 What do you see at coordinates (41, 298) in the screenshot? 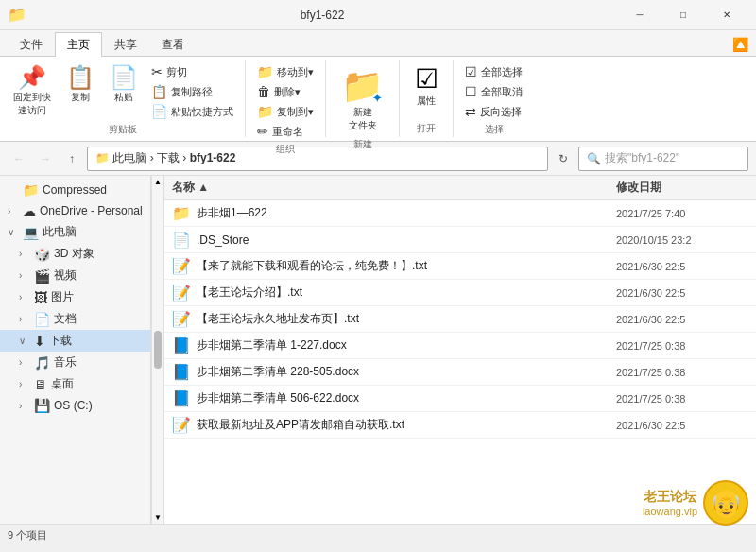
I see `pictures-icon: 🖼` at bounding box center [41, 298].